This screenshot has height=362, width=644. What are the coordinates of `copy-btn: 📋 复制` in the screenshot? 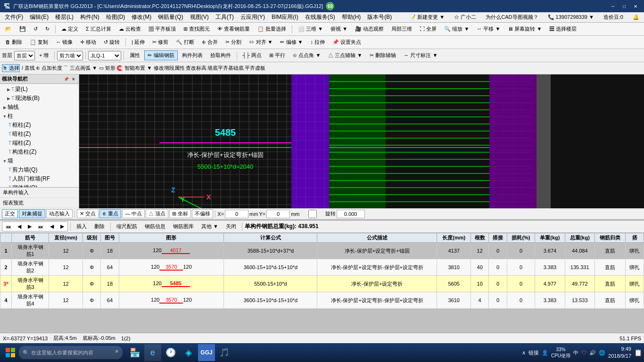 It's located at (39, 42).